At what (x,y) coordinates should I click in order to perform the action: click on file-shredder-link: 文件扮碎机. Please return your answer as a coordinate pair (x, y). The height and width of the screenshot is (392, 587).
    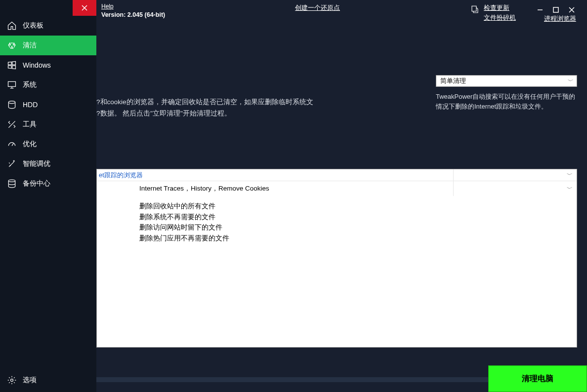
    Looking at the image, I should click on (500, 18).